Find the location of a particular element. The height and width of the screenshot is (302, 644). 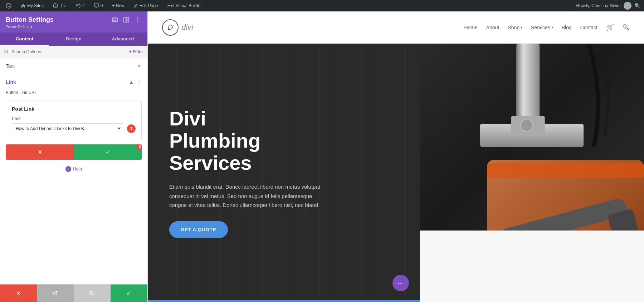

tab-design: Design is located at coordinates (74, 39).